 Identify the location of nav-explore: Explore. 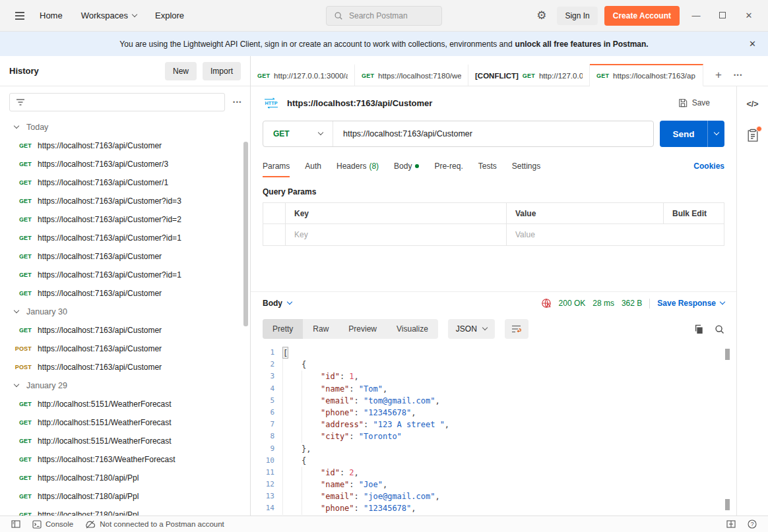
(170, 16).